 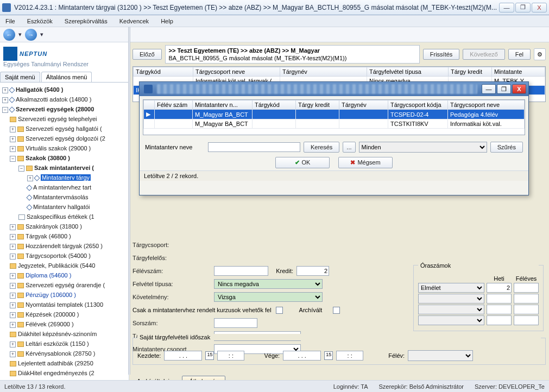 I want to click on tree-node: Szakirányok (31800 ), so click(x=54, y=226).